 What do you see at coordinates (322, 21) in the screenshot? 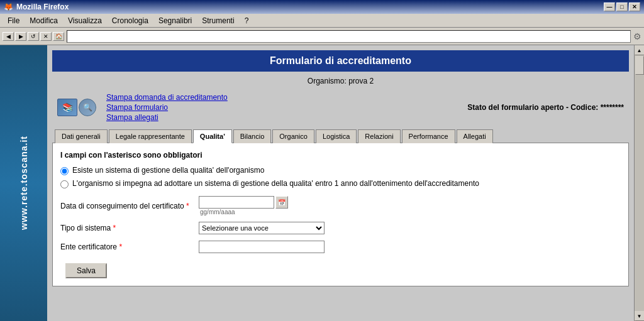
I see `menu-bar: File Modifica Visualizza Cronologia Segn…` at bounding box center [322, 21].